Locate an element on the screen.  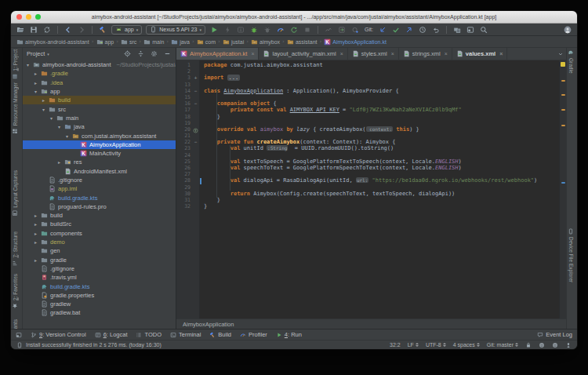
code-line: return Aimybox(Config.create(speechToTex… is located at coordinates (381, 194).